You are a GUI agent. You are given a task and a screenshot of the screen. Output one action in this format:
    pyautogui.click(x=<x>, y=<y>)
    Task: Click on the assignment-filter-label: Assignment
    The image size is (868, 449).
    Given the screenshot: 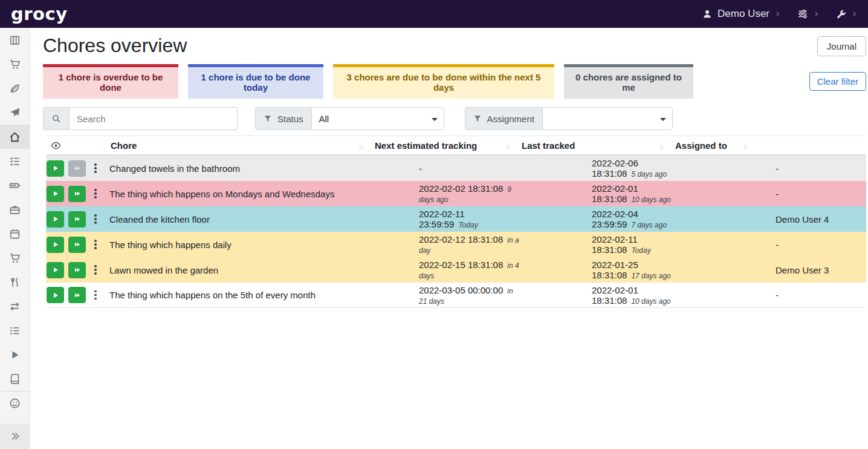 What is the action you would take?
    pyautogui.click(x=504, y=119)
    